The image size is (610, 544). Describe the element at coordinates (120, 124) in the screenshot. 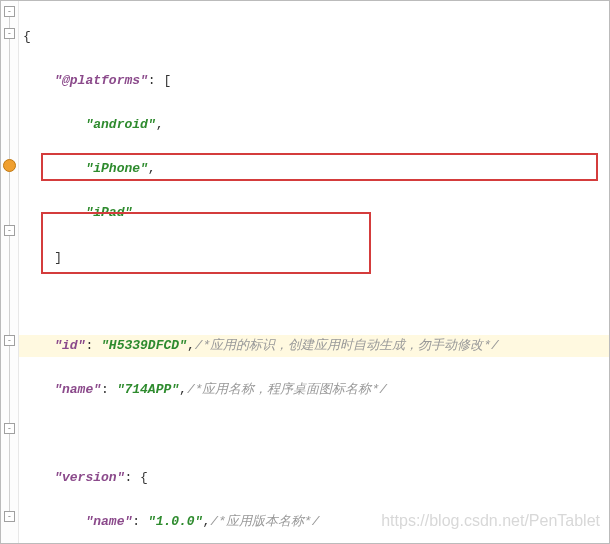

I see `json-string: "android"` at that location.